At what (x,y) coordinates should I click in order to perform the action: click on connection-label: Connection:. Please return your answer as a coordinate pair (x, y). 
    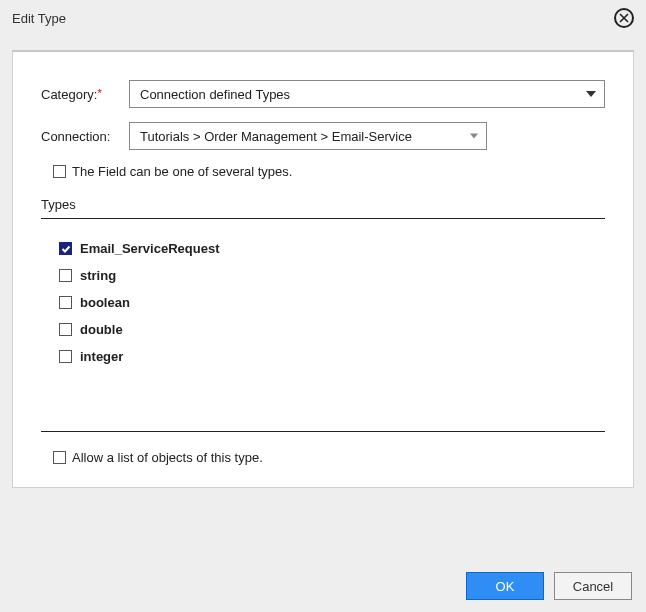
    Looking at the image, I should click on (85, 136).